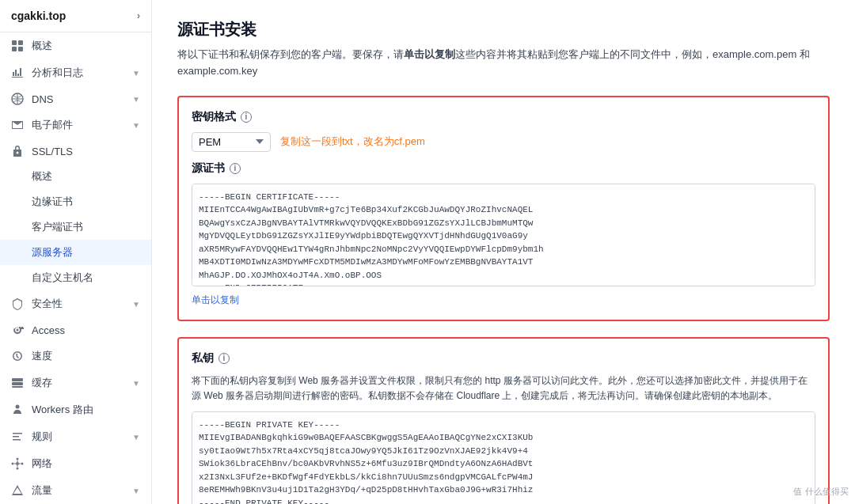  I want to click on sidebar-item-label: 分析和日志, so click(57, 73).